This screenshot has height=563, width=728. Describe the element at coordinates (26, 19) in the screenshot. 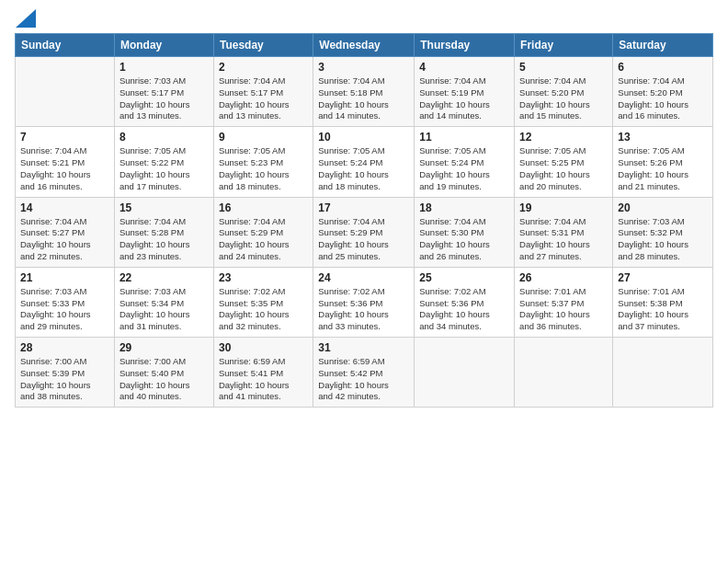

I see `logo` at that location.